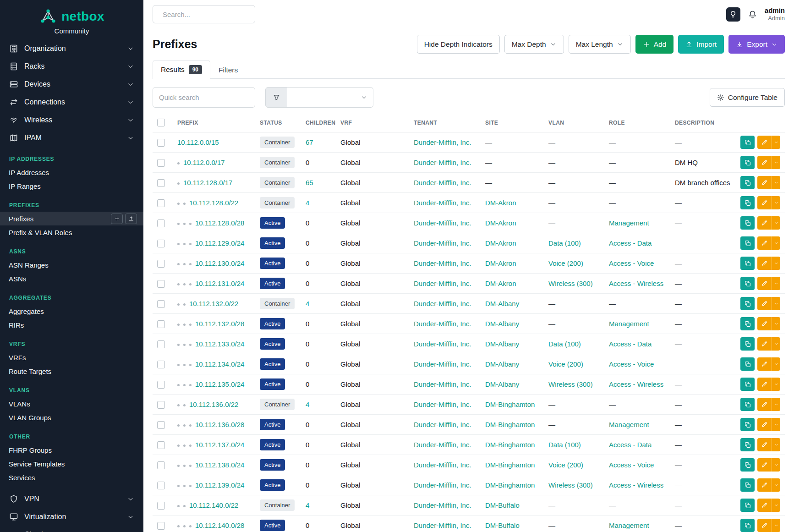 This screenshot has height=532, width=794. Describe the element at coordinates (71, 450) in the screenshot. I see `sidebar-item-fhrp-groups: FHRP Groups` at that location.